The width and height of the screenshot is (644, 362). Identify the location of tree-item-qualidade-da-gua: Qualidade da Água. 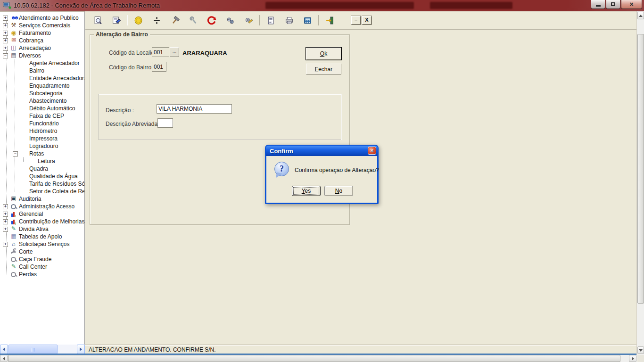
(42, 176).